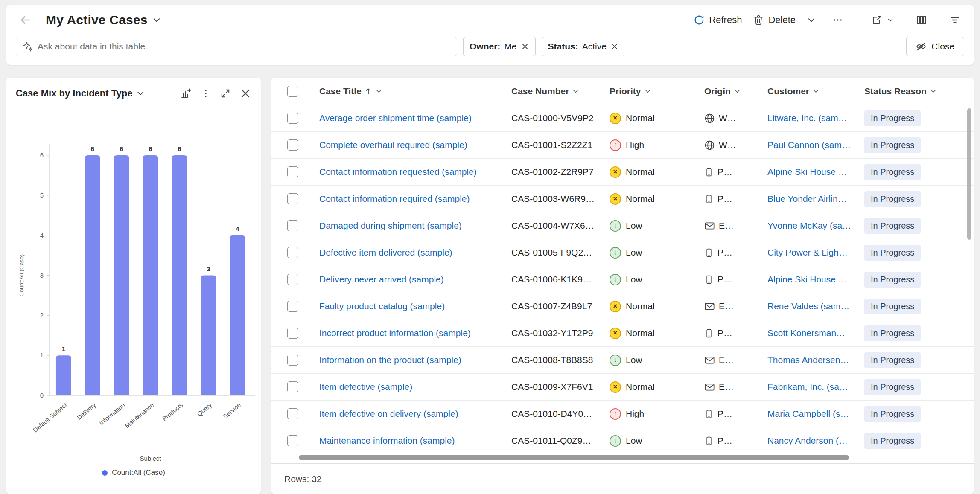 This screenshot has height=494, width=980. What do you see at coordinates (916, 91) in the screenshot?
I see `column-header-status-reason: Status Reason` at bounding box center [916, 91].